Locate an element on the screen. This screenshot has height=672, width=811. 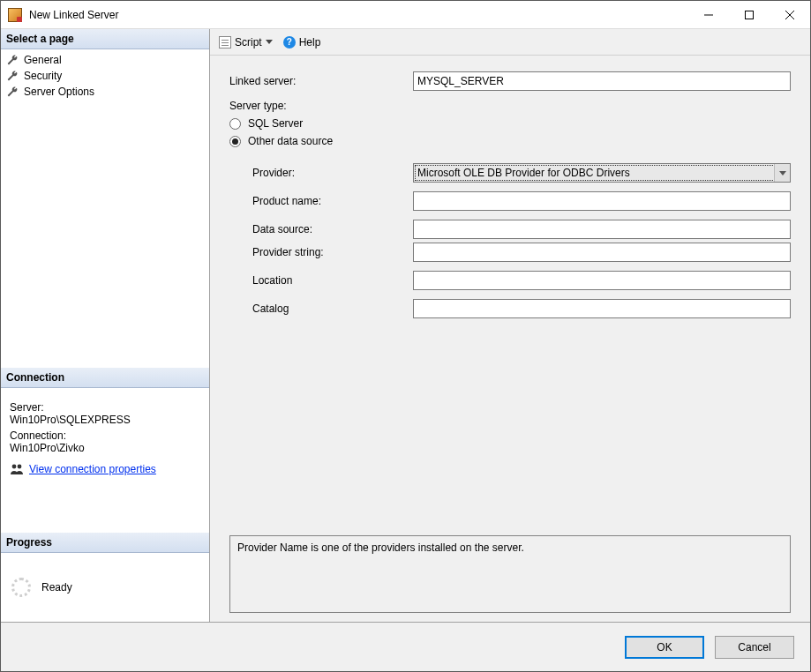
ok-label: OK is located at coordinates (664, 647).